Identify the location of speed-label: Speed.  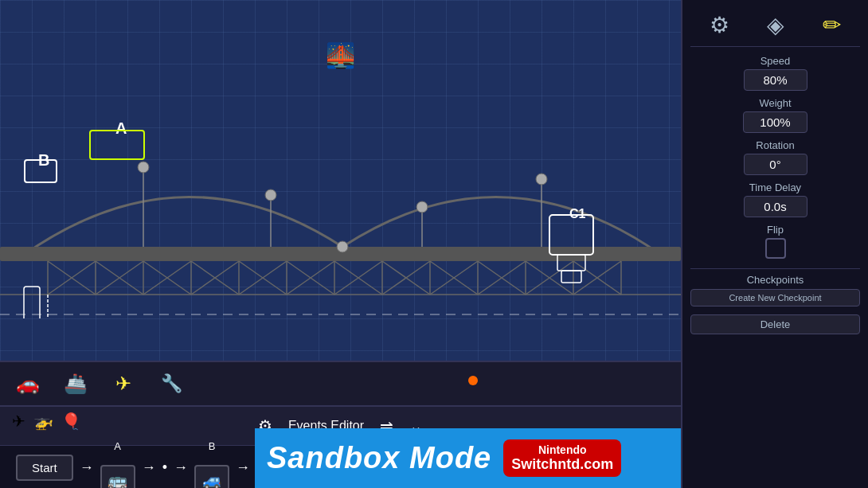
(776, 61).